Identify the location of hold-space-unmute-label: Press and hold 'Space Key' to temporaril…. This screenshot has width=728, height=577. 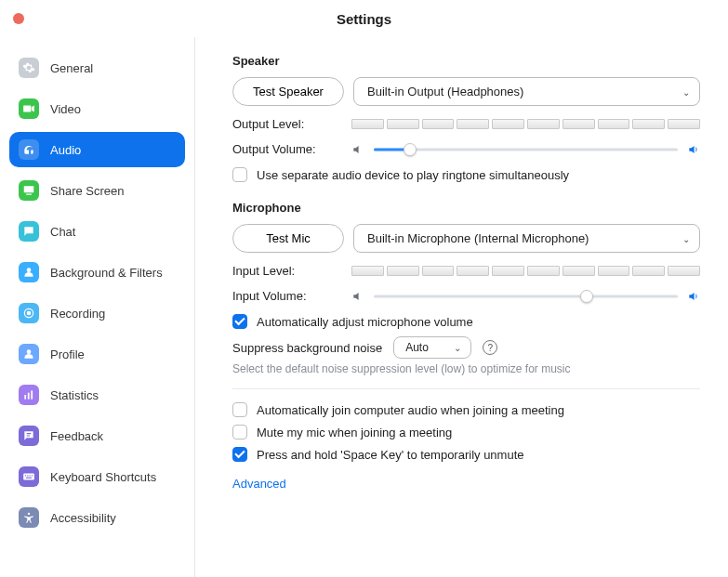
(390, 455).